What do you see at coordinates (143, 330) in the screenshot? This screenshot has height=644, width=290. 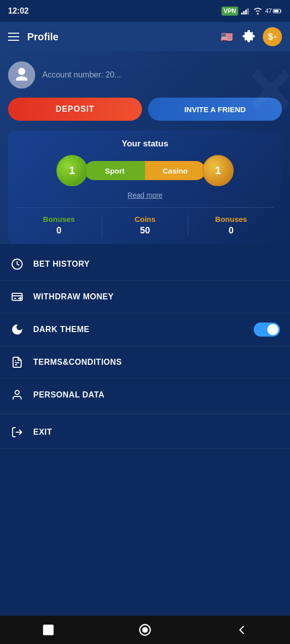 I see `dark-theme-label: DARK THEME` at bounding box center [143, 330].